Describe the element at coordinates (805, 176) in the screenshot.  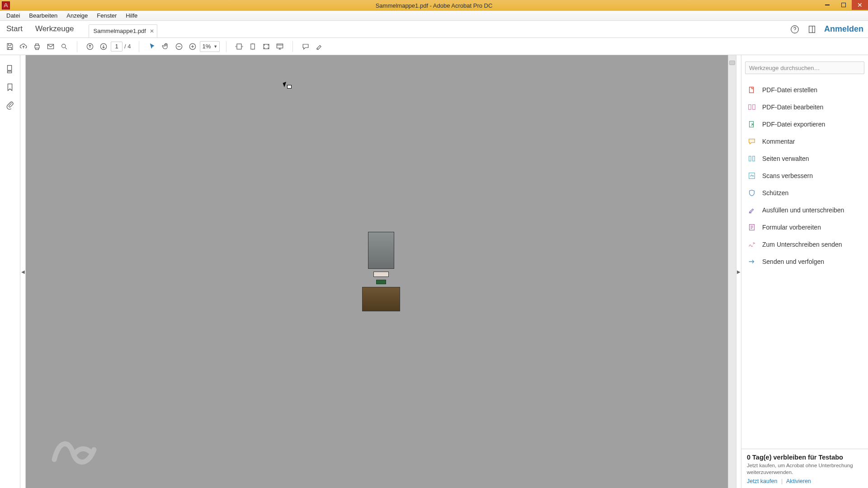
I see `tool-item-enhance: Scans verbessern` at that location.